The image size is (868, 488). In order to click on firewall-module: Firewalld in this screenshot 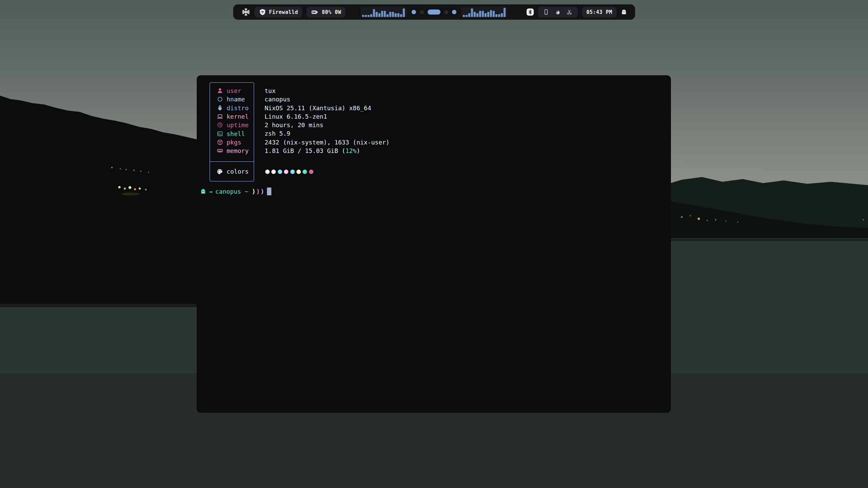, I will do `click(278, 12)`.